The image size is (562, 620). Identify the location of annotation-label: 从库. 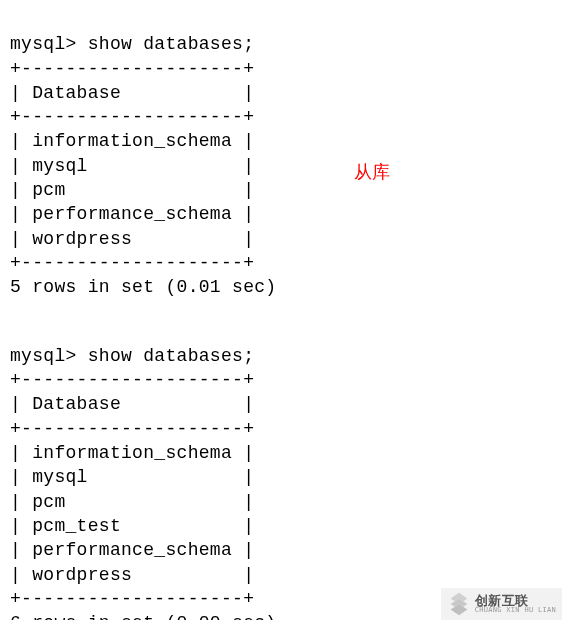
(372, 172).